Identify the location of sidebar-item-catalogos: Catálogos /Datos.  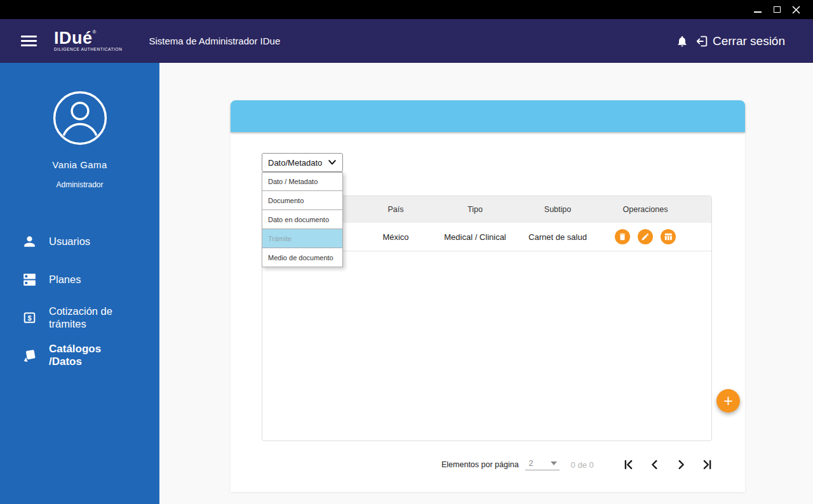
(80, 355).